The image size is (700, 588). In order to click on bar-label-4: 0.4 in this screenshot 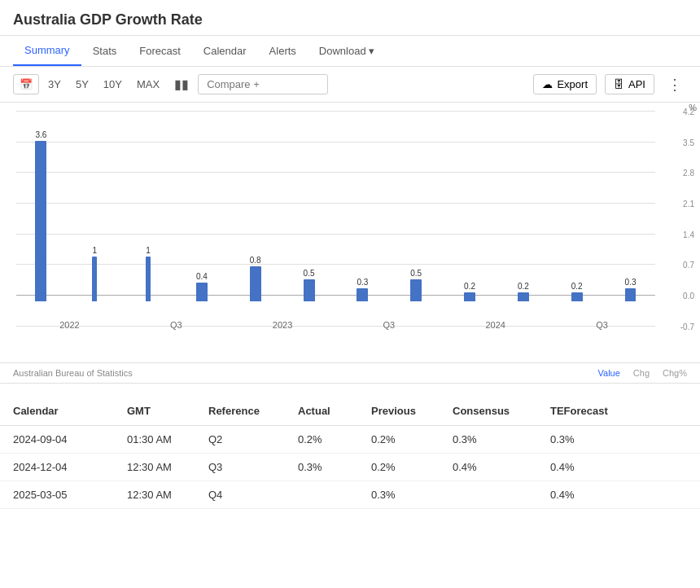, I will do `click(202, 277)`.